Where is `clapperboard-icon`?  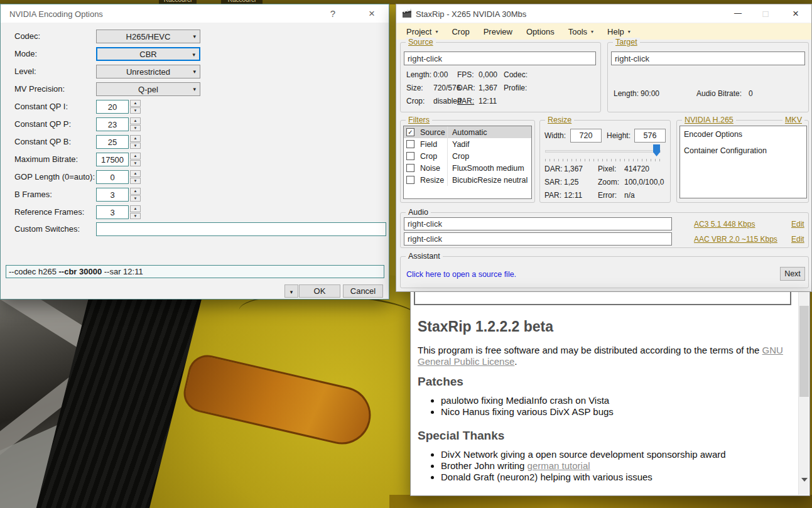 clapperboard-icon is located at coordinates (407, 14).